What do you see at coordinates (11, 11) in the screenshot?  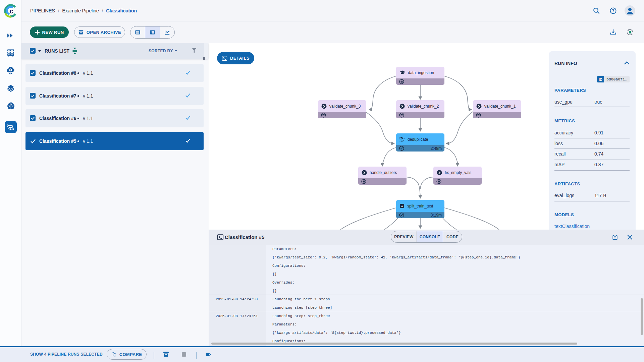 I see `svg-text: c` at bounding box center [11, 11].